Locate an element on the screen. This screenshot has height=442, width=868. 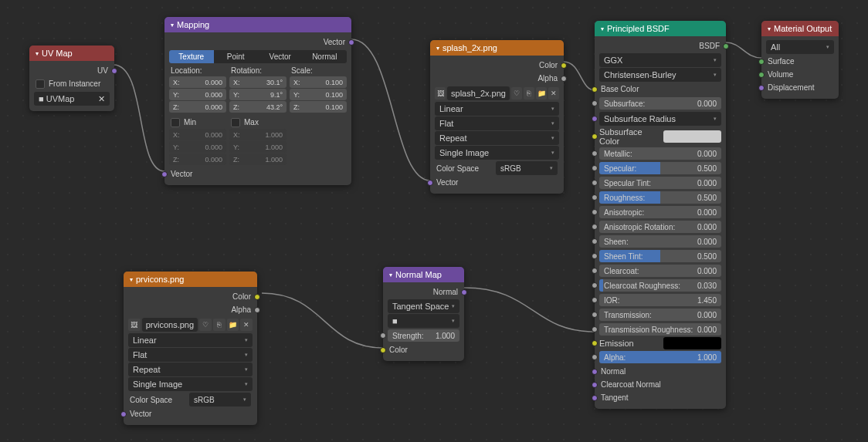
roughness-field: Roughness:0.500 is located at coordinates (660, 197).